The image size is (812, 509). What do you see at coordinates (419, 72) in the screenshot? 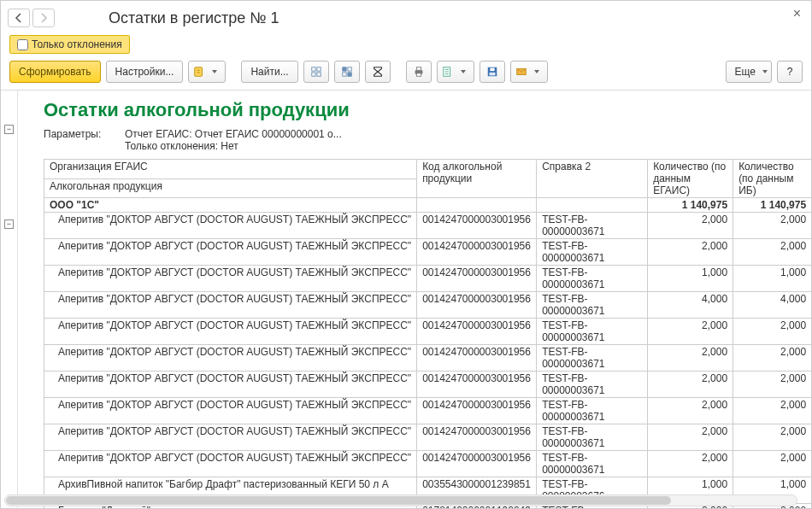
I see `print-button` at bounding box center [419, 72].